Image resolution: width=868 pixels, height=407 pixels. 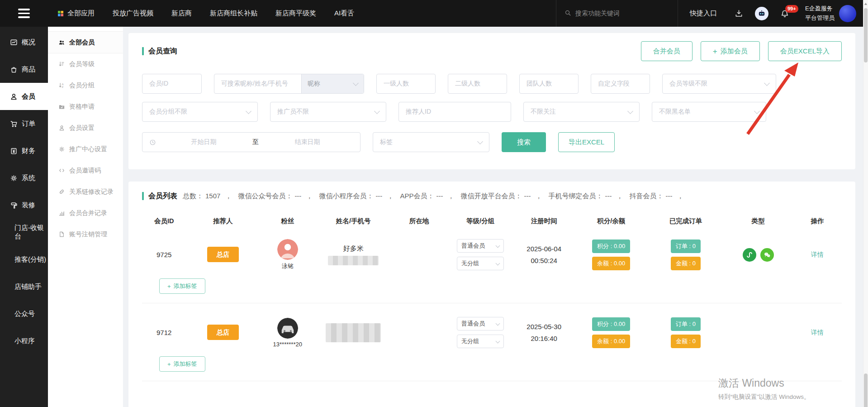 I want to click on referrer-id-input: 推荐人ID, so click(x=455, y=112).